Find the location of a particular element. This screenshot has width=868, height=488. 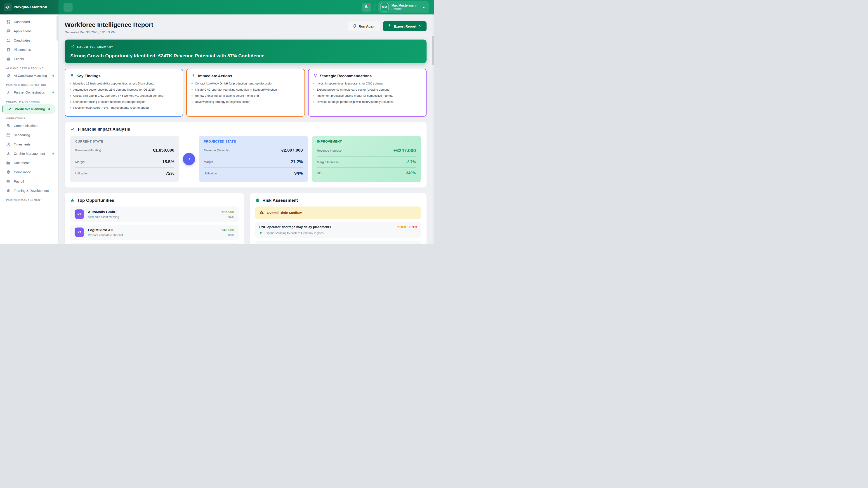

sidebar-section-operations: OPERATIONS is located at coordinates (32, 119).